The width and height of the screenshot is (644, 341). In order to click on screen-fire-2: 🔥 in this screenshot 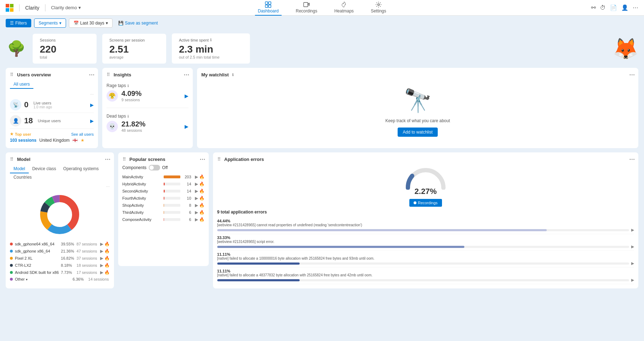, I will do `click(202, 184)`.